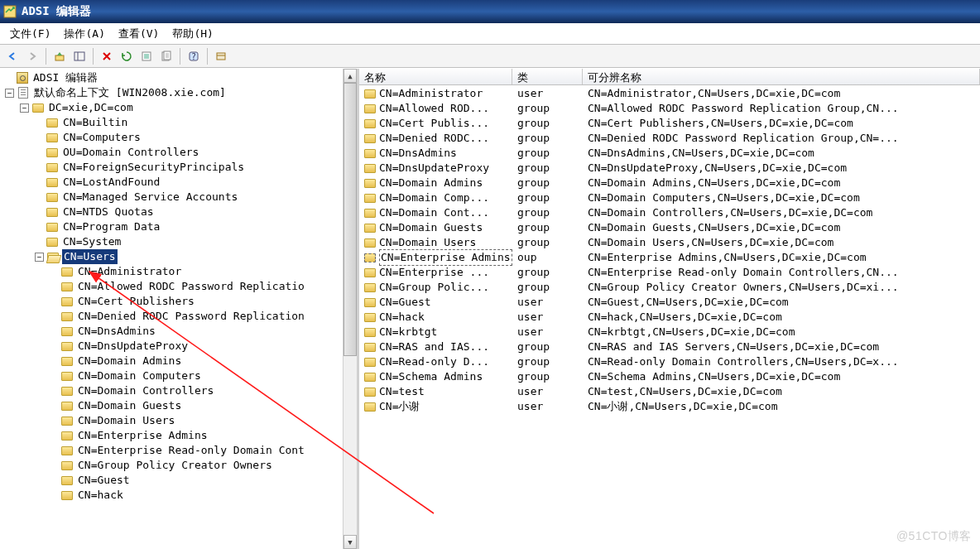 The width and height of the screenshot is (980, 549). I want to click on list-row: CN=AdministratoruserCN=Administrator,CN=…, so click(670, 94).